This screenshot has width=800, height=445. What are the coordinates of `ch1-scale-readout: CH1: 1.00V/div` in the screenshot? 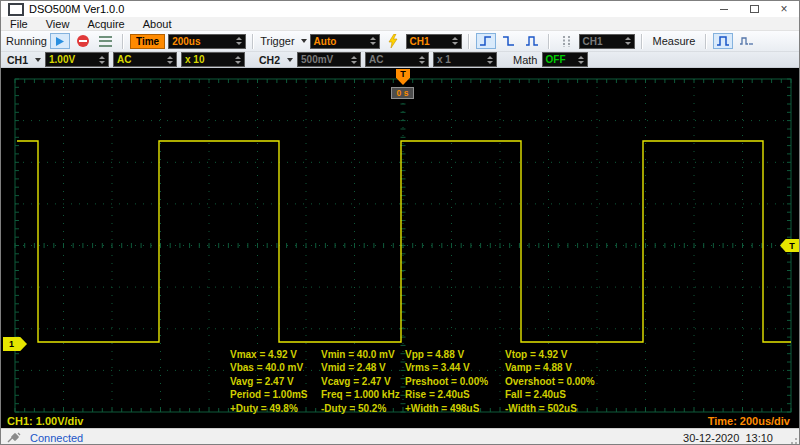 It's located at (45, 421).